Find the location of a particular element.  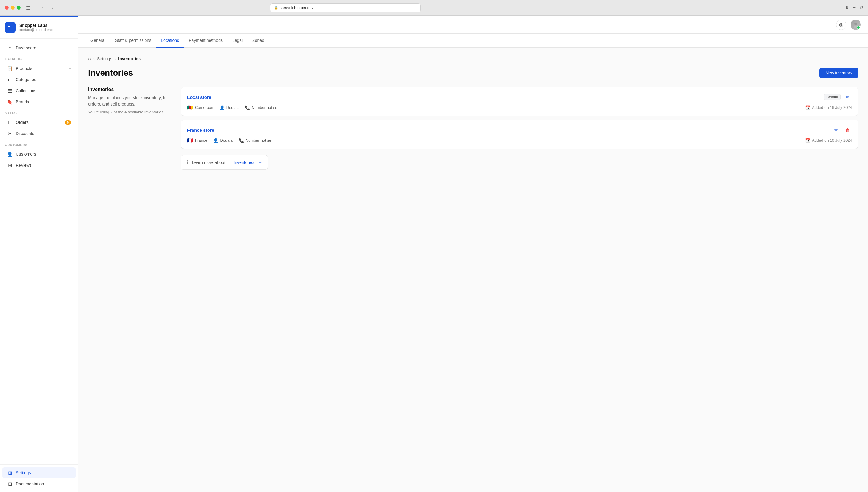

tab-legal: Legal is located at coordinates (238, 41).